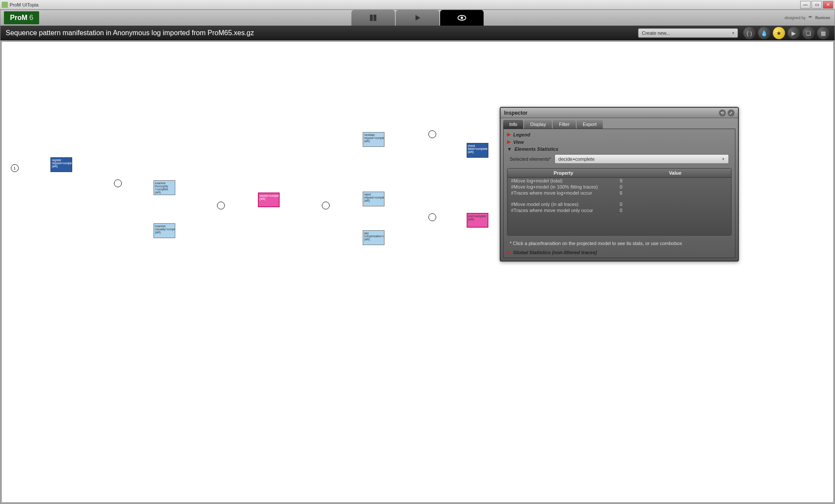 This screenshot has height=504, width=835. What do you see at coordinates (164, 231) in the screenshot?
I see `petri-transition: examine casually+complete (a/6)` at bounding box center [164, 231].